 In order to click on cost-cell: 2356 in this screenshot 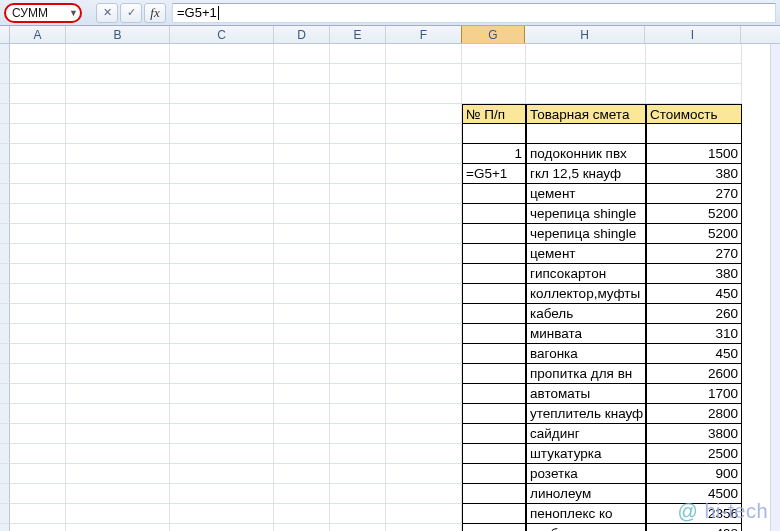, I will do `click(694, 514)`.